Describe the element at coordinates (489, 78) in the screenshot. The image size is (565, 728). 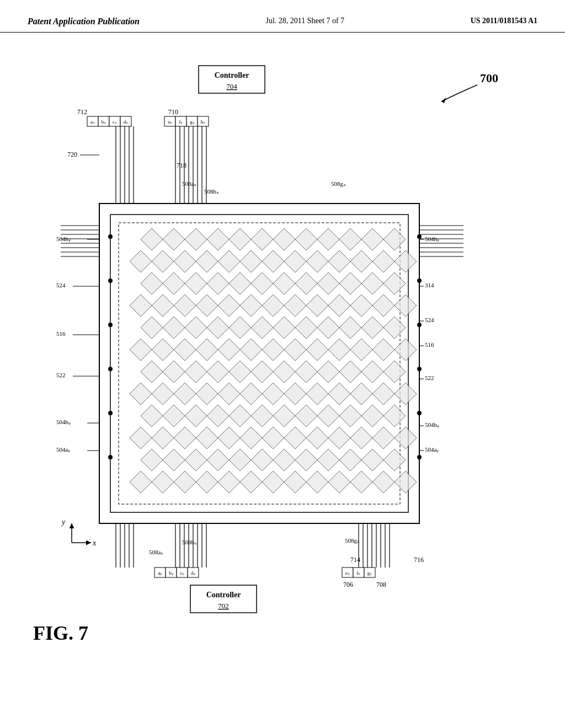
I see `svg-text: 700` at that location.